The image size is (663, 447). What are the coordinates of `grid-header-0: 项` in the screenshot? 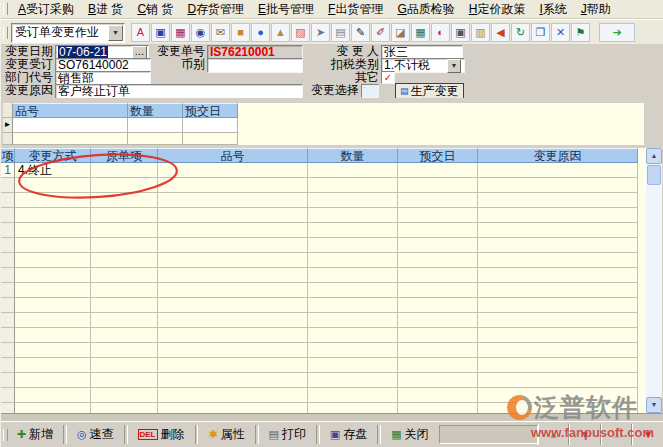 It's located at (8, 156).